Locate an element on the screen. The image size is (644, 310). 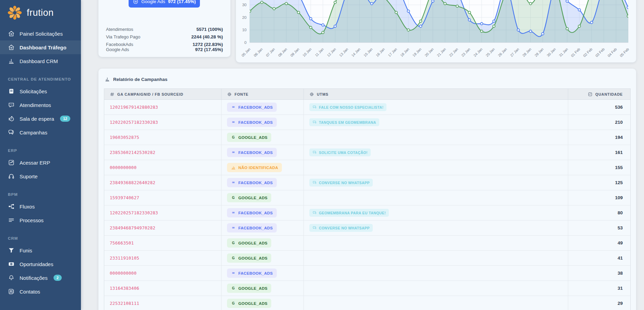
sidebar-item-dashboard-crm: Dashboard CRM is located at coordinates (40, 61).